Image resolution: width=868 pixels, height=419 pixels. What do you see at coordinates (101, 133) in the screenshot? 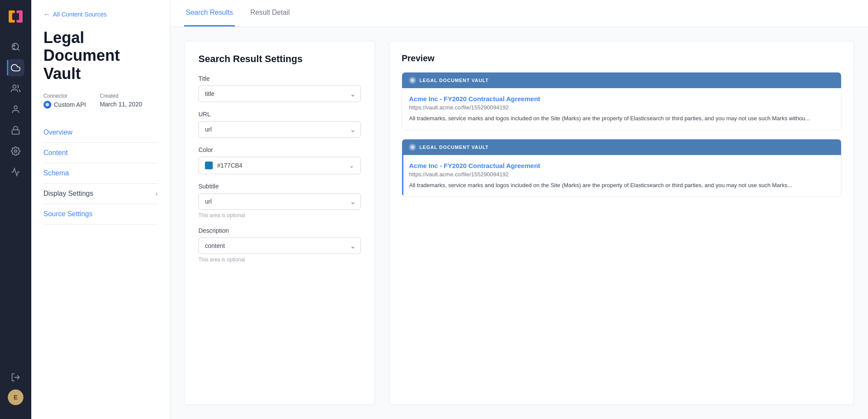
I see `nav-overview: Overview` at bounding box center [101, 133].